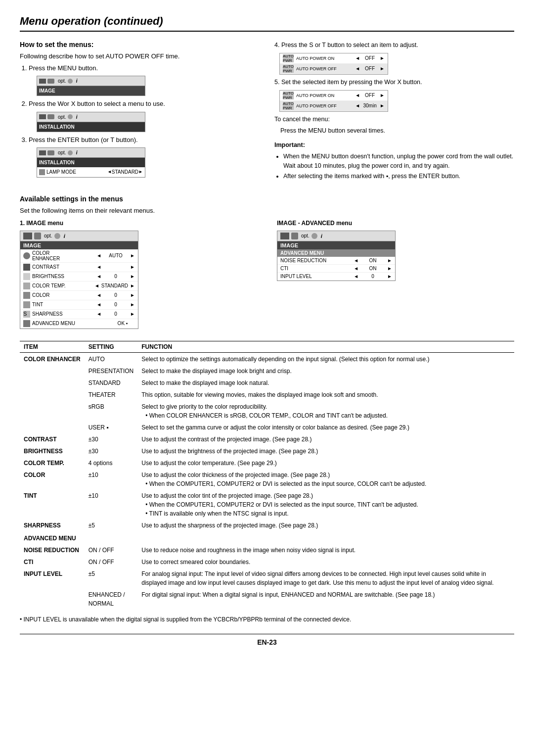 Image resolution: width=534 pixels, height=756 pixels. What do you see at coordinates (396, 223) in the screenshot?
I see `image-advanced-menu-label: IMAGE - ADVANCED menu` at bounding box center [396, 223].